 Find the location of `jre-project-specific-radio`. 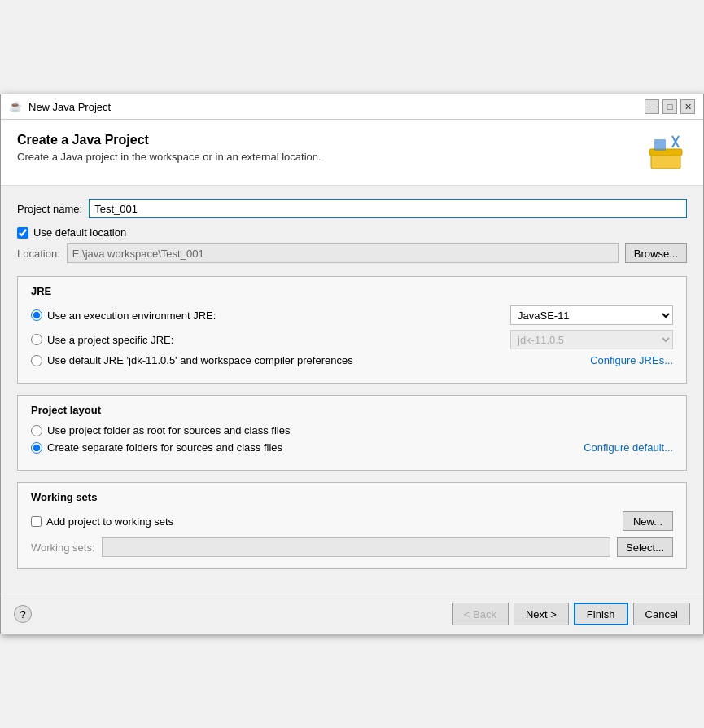

jre-project-specific-radio is located at coordinates (37, 340).